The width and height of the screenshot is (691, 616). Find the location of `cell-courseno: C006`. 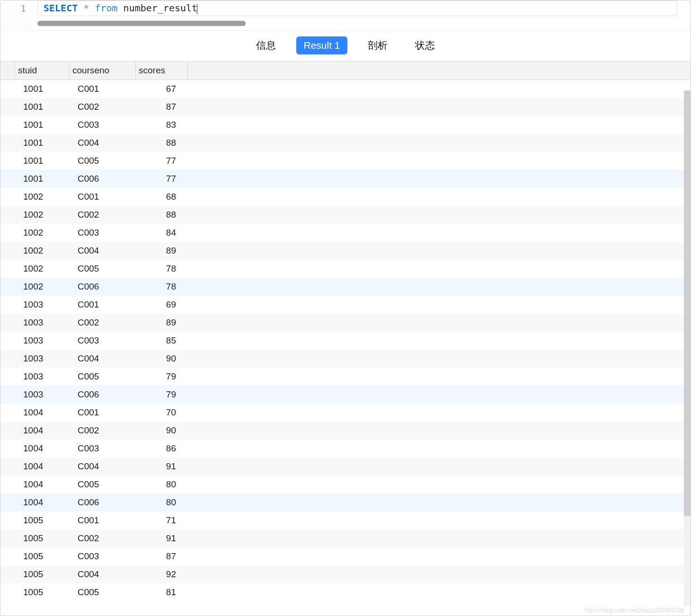

cell-courseno: C006 is located at coordinates (108, 287).